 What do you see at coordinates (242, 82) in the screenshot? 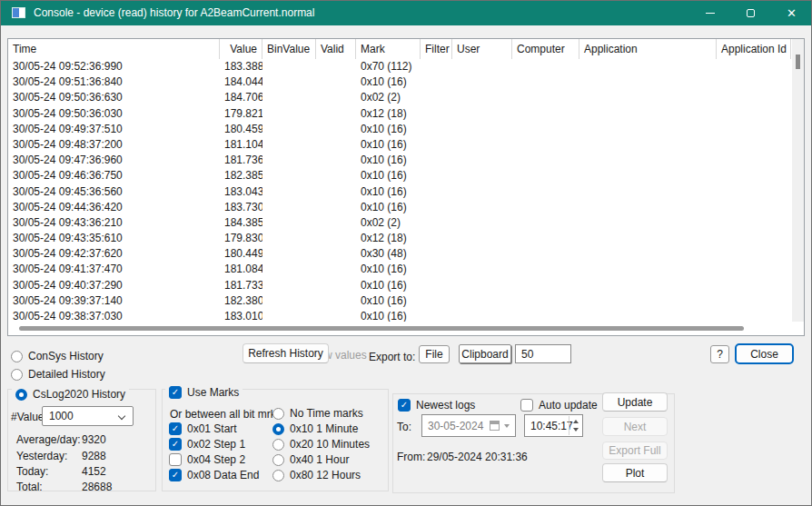
I see `table-cell: 184.044` at bounding box center [242, 82].